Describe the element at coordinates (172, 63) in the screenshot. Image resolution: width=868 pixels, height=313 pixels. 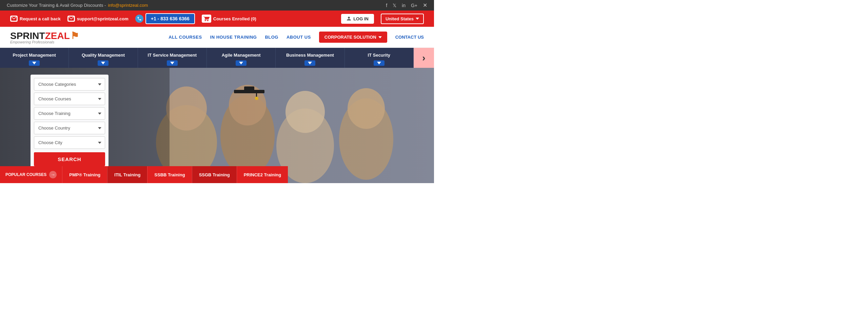
I see `cat-its-dropdown` at that location.